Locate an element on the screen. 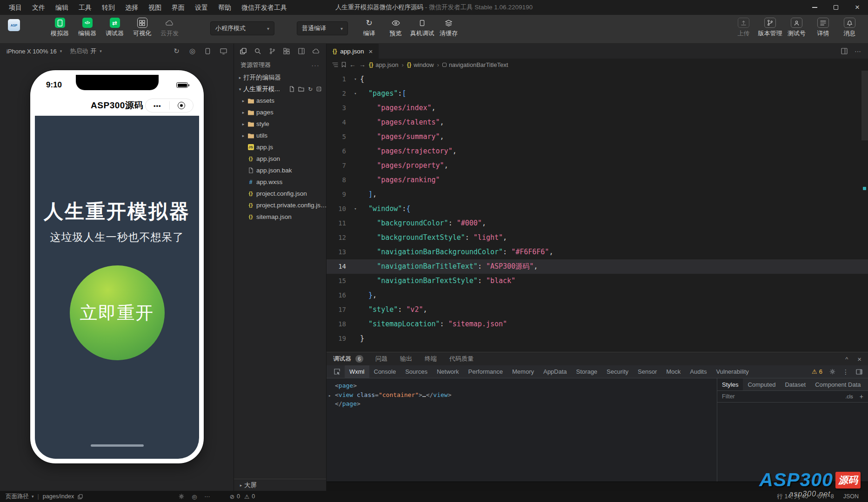 This screenshot has width=868, height=502. exit-miniprogram-button is located at coordinates (181, 106).